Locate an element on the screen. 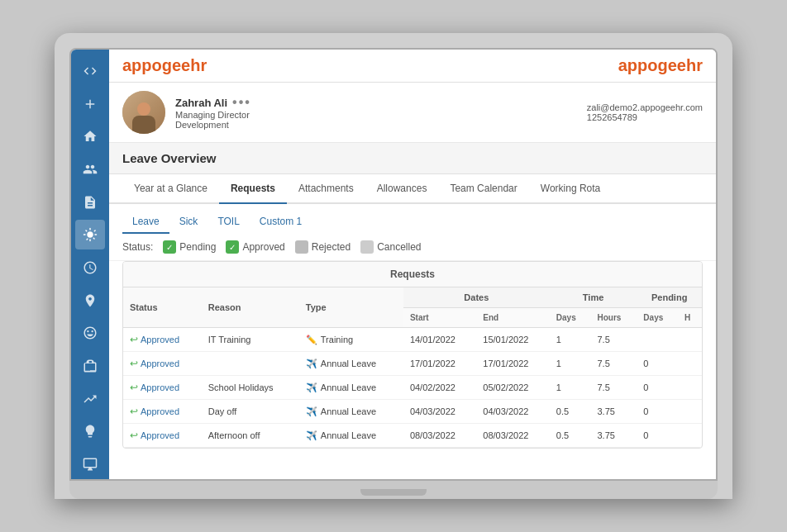 This screenshot has width=787, height=532. sidebar-icon-bulb is located at coordinates (90, 432).